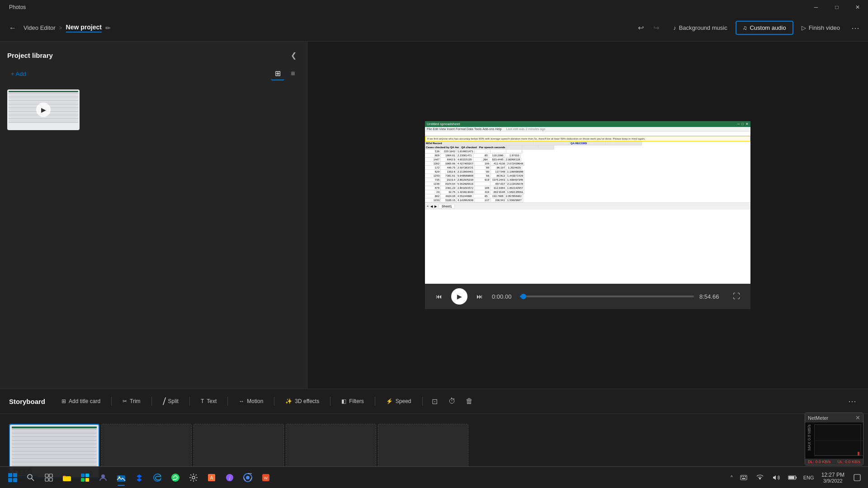 This screenshot has height=488, width=868. Describe the element at coordinates (469, 401) in the screenshot. I see `delete-button: 🗑` at that location.